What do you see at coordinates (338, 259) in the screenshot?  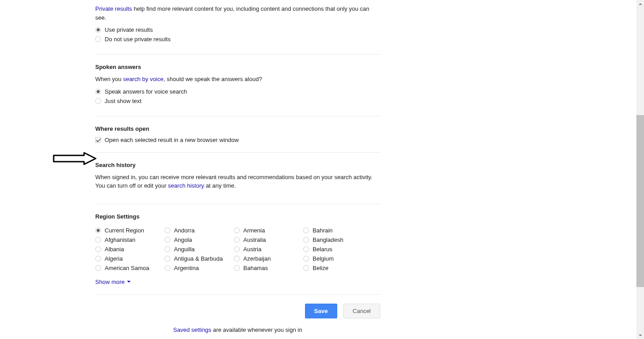 I see `region-belgium: Belgium` at bounding box center [338, 259].